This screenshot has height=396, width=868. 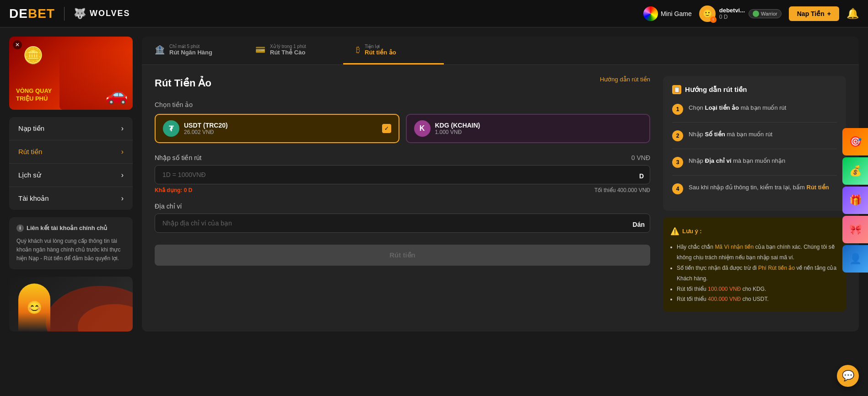 I want to click on warrior-icon, so click(x=756, y=14).